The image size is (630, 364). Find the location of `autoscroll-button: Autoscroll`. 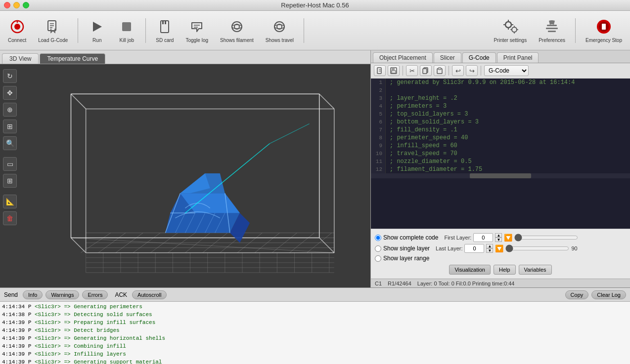

autoscroll-button: Autoscroll is located at coordinates (149, 295).